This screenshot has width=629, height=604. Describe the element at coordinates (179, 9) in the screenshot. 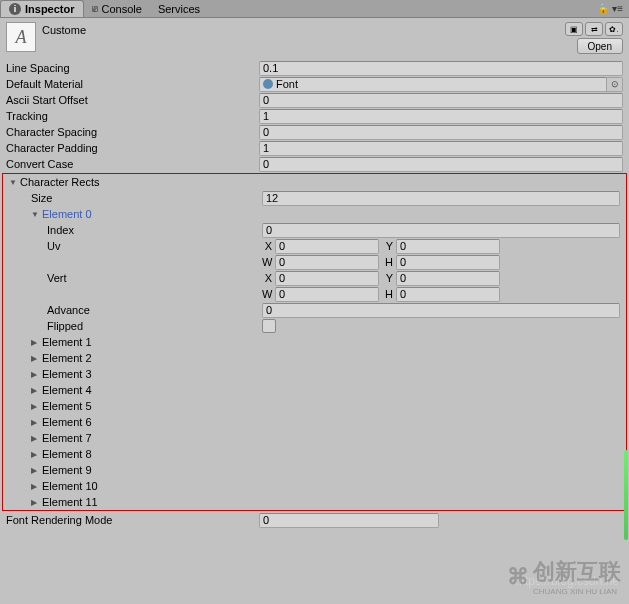

I see `tab-label: Services` at that location.